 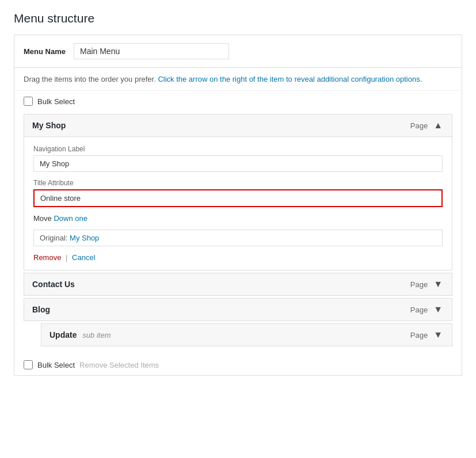 I want to click on sub-update-title: Update sub item, so click(x=80, y=335).